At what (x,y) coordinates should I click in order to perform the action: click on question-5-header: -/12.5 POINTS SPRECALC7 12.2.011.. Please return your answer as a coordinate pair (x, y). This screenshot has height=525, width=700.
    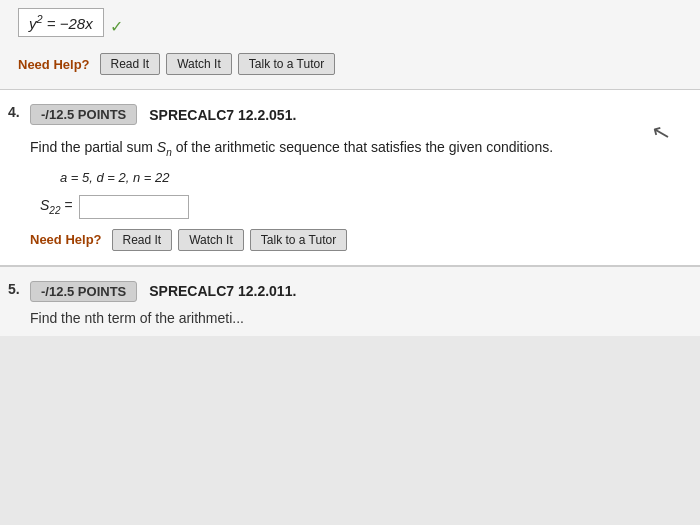
    Looking at the image, I should click on (356, 292).